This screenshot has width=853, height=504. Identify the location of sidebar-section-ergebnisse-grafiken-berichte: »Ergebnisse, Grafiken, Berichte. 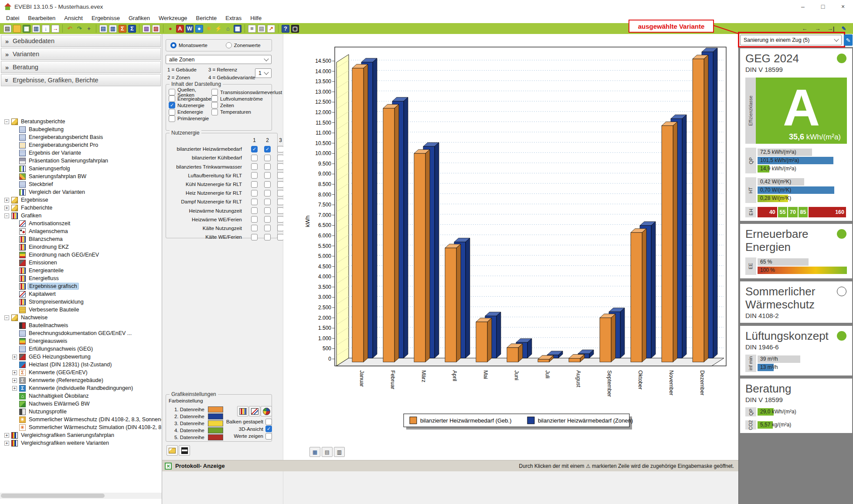
(81, 80).